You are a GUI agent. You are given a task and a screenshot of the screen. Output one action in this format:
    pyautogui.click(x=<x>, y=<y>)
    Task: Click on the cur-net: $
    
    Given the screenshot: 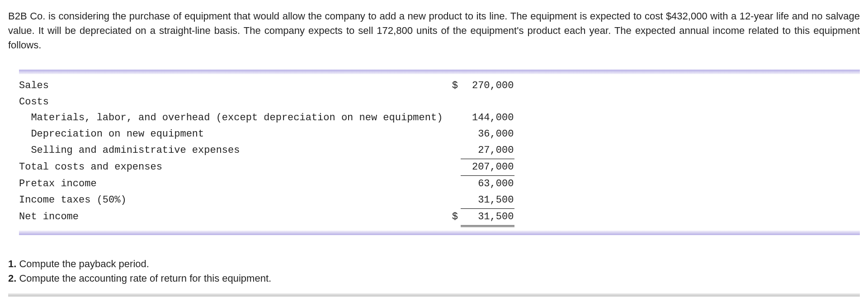 What is the action you would take?
    pyautogui.click(x=452, y=217)
    